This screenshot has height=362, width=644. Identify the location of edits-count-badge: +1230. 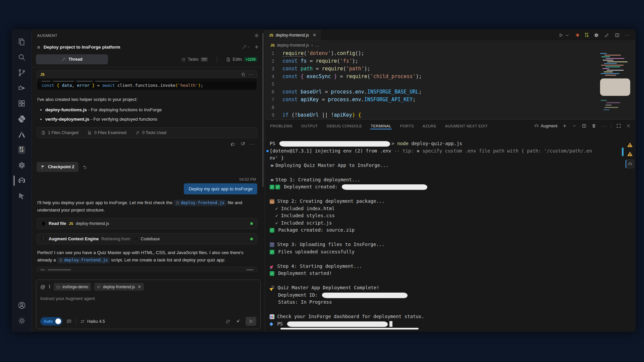
(251, 59).